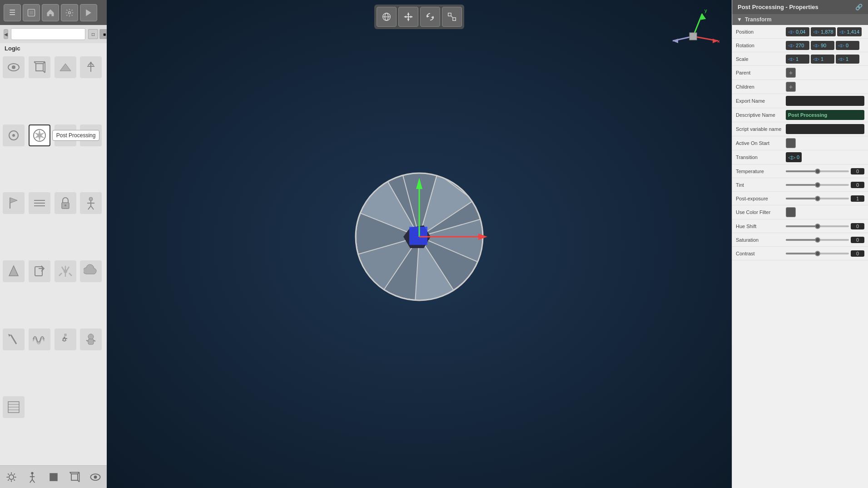 Image resolution: width=868 pixels, height=488 pixels. Describe the element at coordinates (818, 226) in the screenshot. I see `hue-shift-slider-track` at that location.